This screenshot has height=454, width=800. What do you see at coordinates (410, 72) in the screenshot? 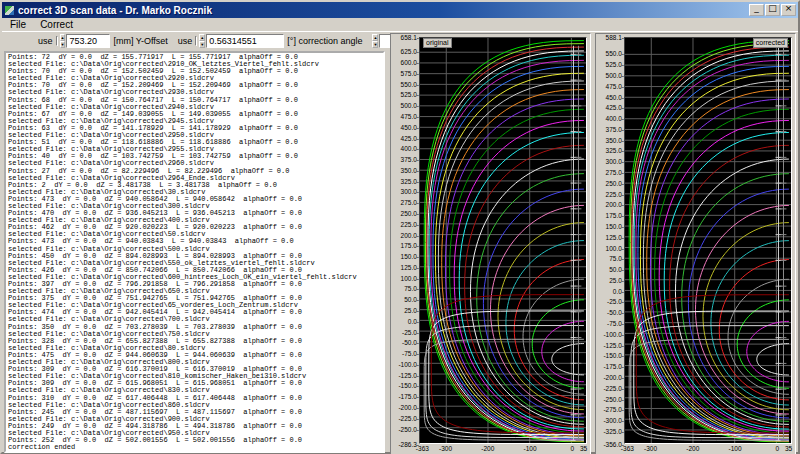
I see `y-tick-label: 575.0-` at bounding box center [410, 72].